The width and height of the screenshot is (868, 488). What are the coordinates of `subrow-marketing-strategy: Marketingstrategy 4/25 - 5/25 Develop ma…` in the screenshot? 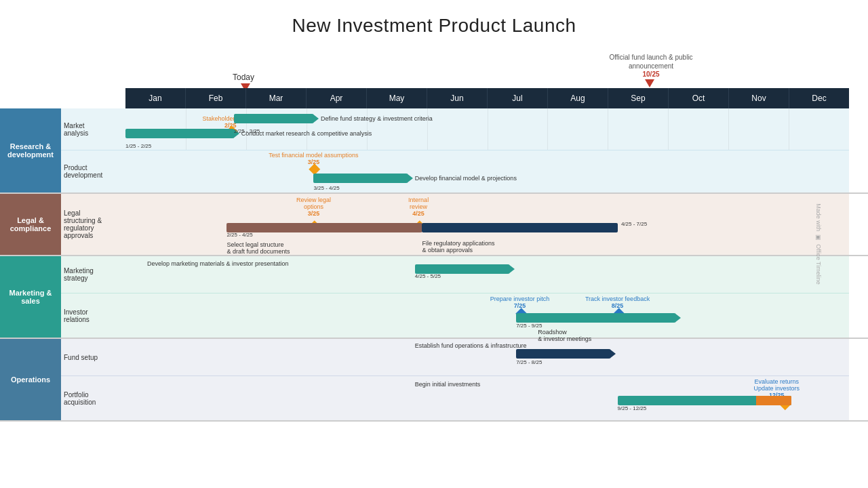 It's located at (455, 275).